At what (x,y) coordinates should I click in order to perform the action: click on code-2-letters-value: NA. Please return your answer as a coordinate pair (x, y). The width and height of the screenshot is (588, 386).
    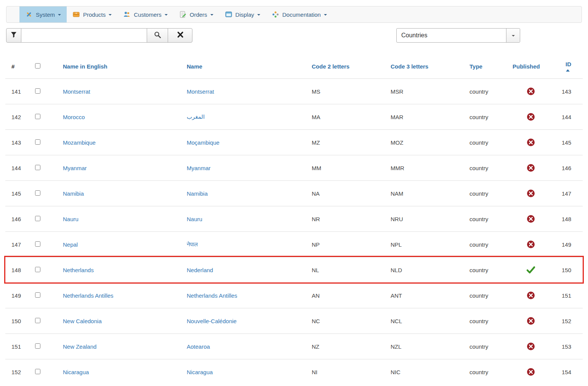
    Looking at the image, I should click on (351, 193).